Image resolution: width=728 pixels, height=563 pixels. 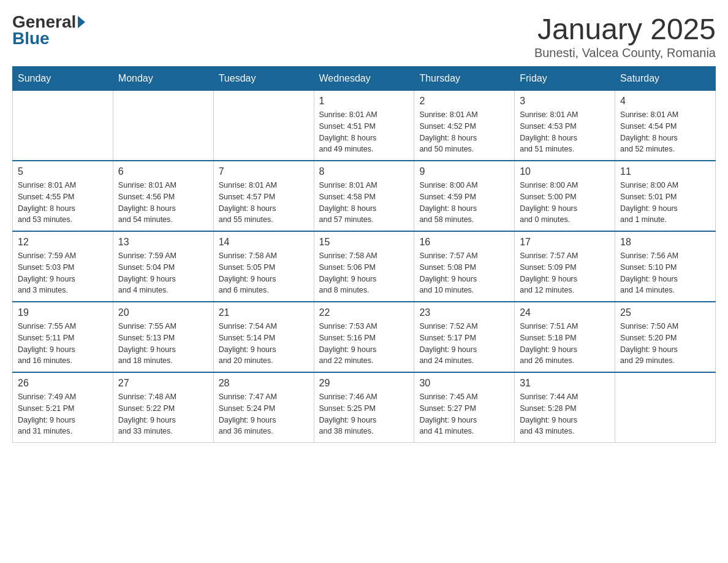 I want to click on logo-blue: Blue, so click(x=31, y=39).